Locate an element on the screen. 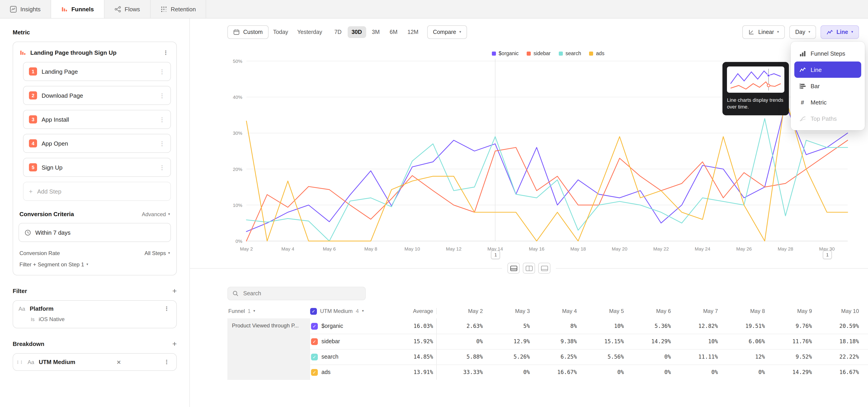 The width and height of the screenshot is (868, 407). metric-heading: Metric is located at coordinates (95, 32).